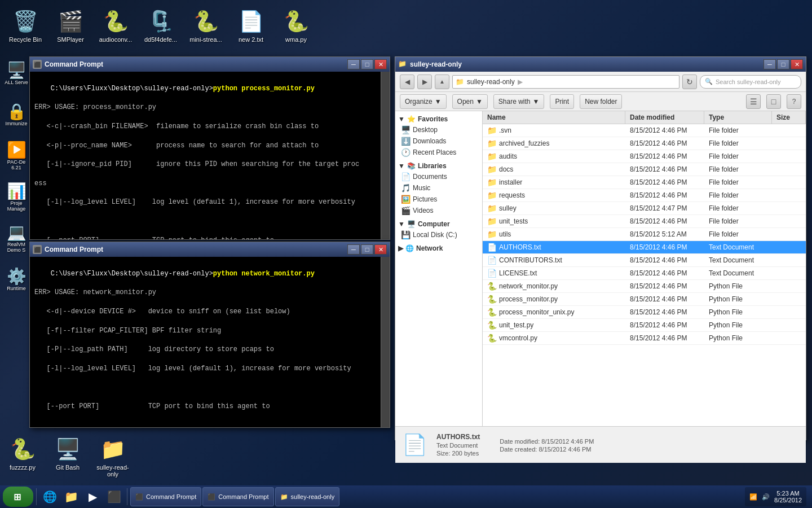 The image size is (812, 508). I want to click on table-row: 📁 unit_tests 8/15/2012 4:46 PM File fold…, so click(644, 221).